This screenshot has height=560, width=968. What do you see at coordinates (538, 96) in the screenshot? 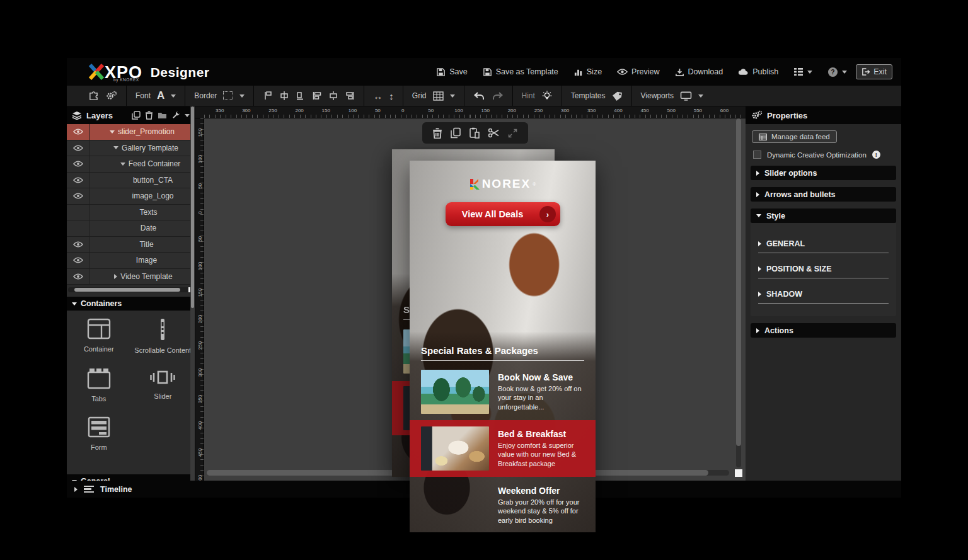
I see `hint-group: Hint` at bounding box center [538, 96].